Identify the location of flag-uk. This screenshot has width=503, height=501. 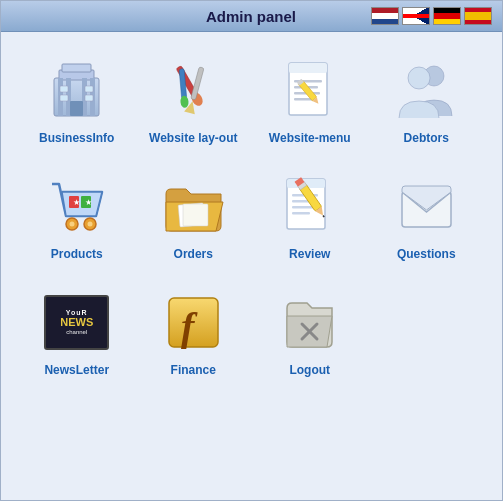
(416, 16).